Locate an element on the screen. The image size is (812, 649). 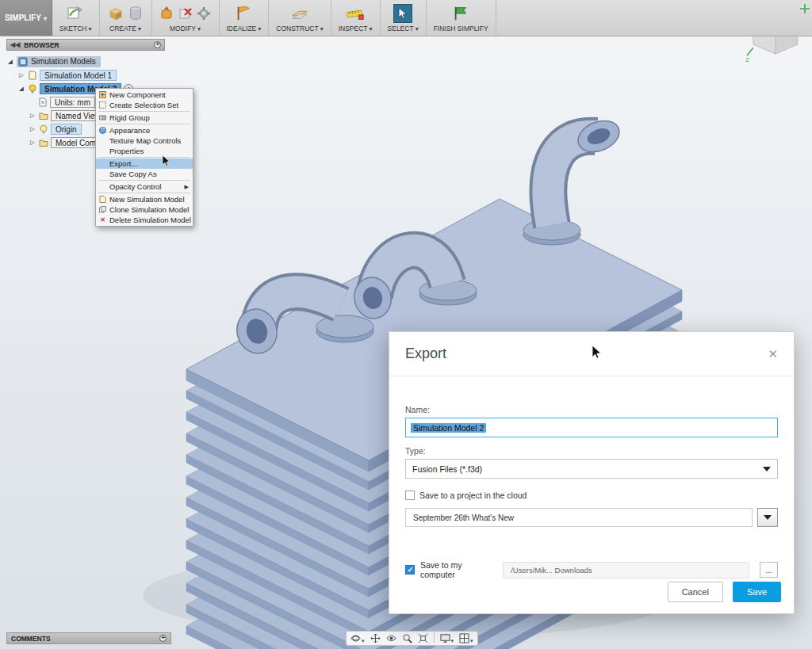
remove-icon is located at coordinates (186, 13).